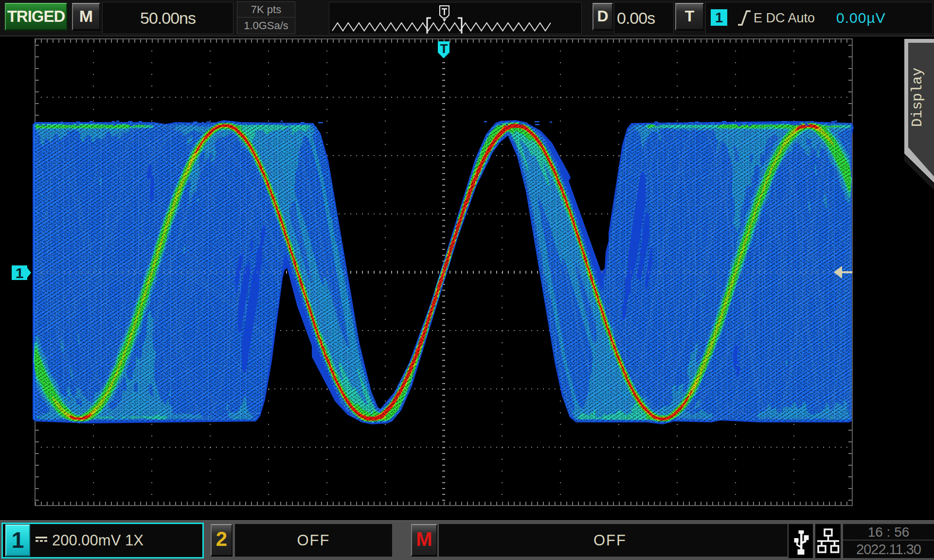  Describe the element at coordinates (19, 273) in the screenshot. I see `svg-text: 1` at that location.